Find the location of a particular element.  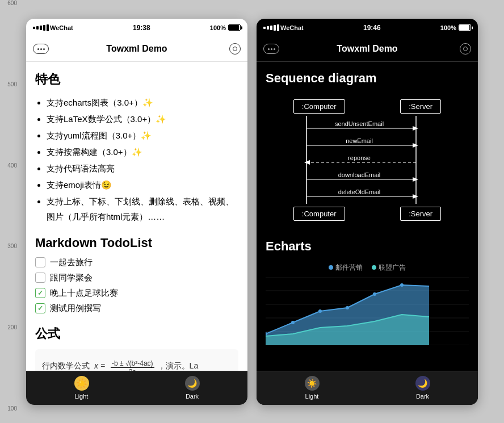

right-moon-icon: 🌙 is located at coordinates (423, 383).